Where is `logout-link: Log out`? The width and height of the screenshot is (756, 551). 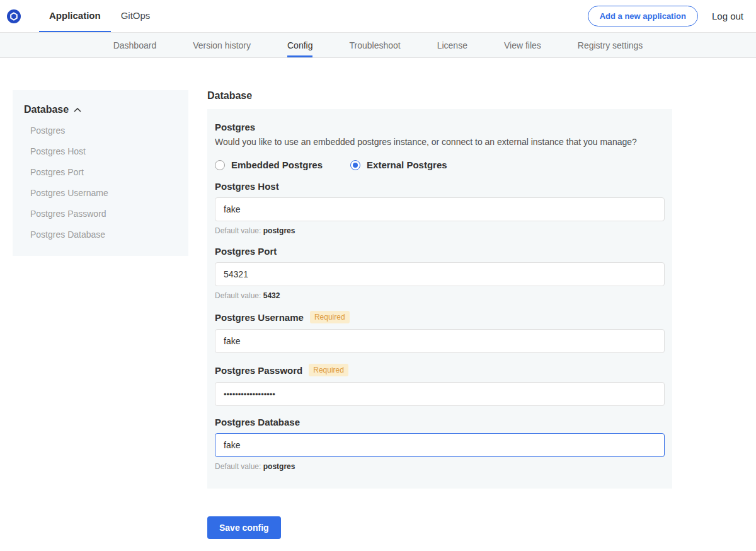
logout-link: Log out is located at coordinates (728, 16).